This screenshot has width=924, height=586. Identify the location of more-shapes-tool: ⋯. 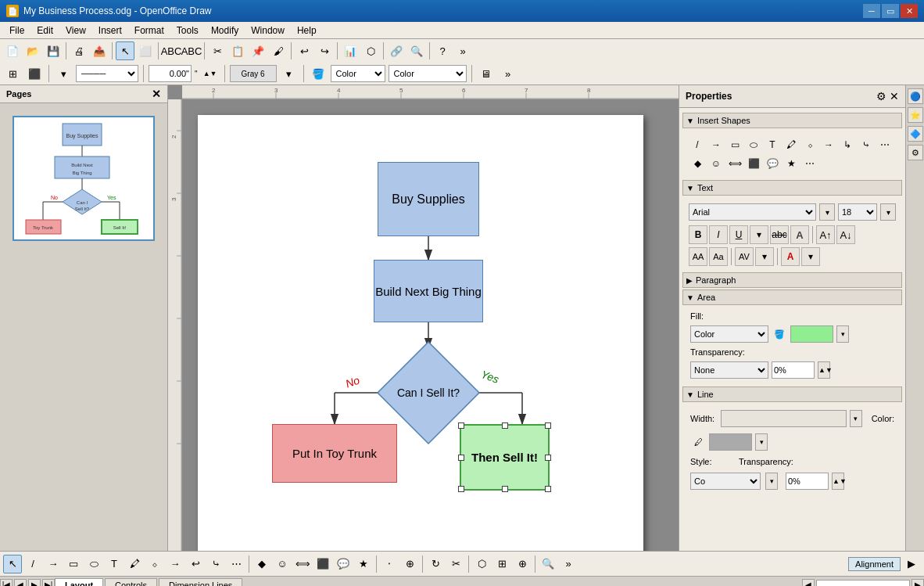
(885, 145).